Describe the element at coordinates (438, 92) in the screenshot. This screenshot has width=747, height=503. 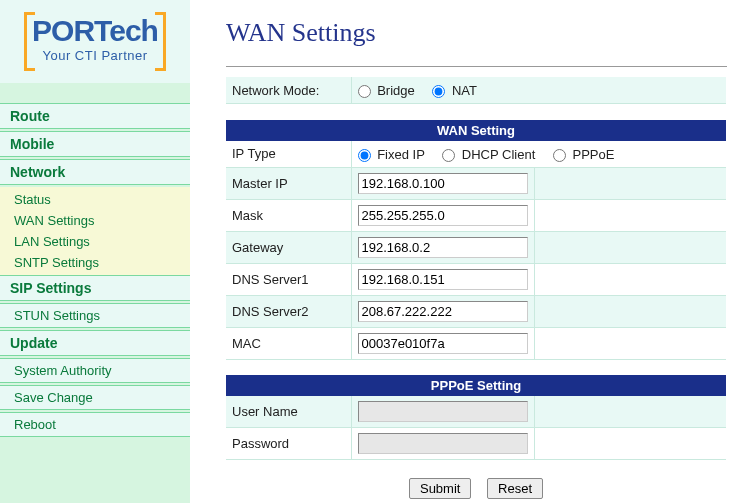
I see `radio-nat` at that location.